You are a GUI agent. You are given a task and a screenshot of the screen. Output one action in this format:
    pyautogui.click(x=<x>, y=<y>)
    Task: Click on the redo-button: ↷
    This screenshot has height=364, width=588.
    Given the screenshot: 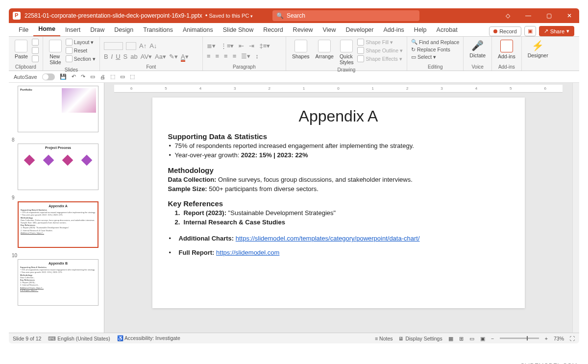 What is the action you would take?
    pyautogui.click(x=83, y=76)
    